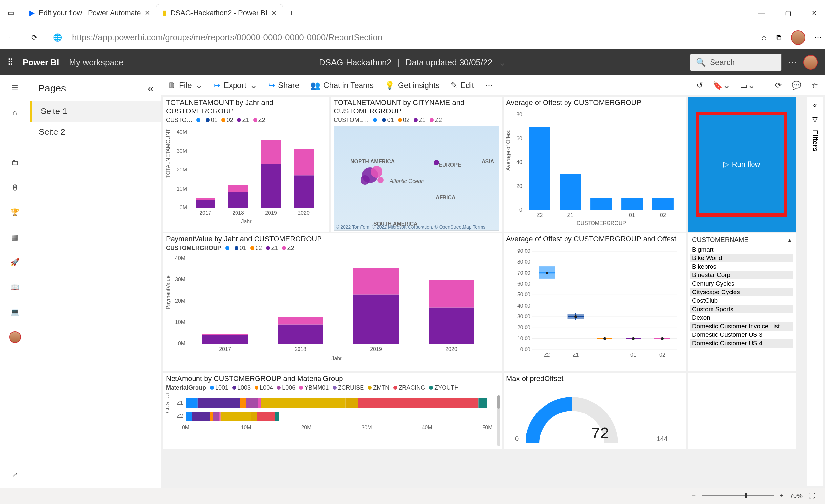 The height and width of the screenshot is (504, 825). I want to click on collapse-filters-icon: «, so click(815, 105).